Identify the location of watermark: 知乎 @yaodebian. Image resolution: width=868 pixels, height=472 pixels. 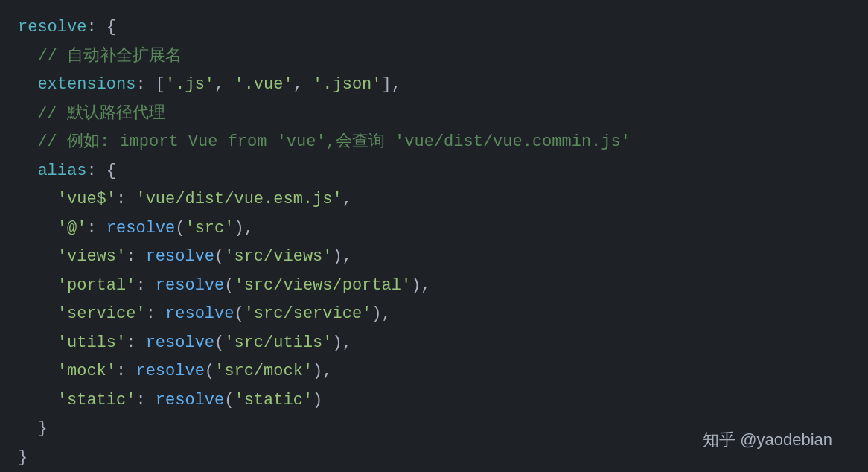
(768, 440).